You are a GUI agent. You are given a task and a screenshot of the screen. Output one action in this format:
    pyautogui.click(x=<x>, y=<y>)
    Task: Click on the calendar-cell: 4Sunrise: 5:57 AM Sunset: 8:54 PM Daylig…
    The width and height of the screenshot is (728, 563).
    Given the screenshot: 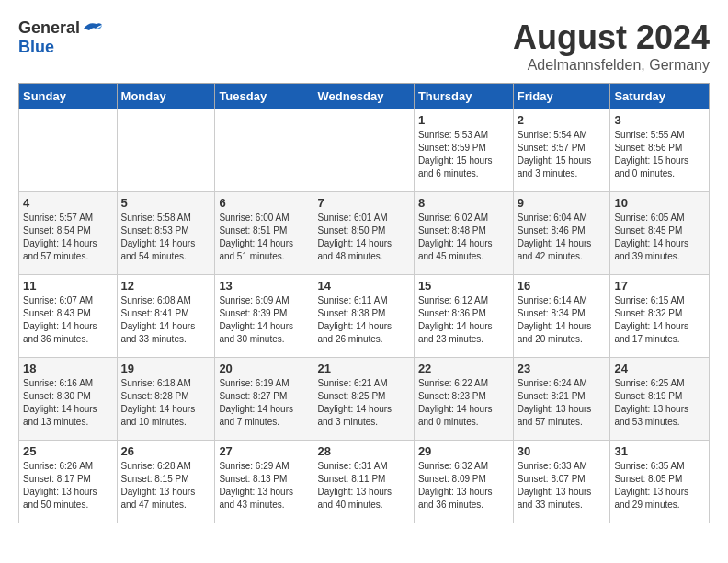 What is the action you would take?
    pyautogui.click(x=68, y=234)
    